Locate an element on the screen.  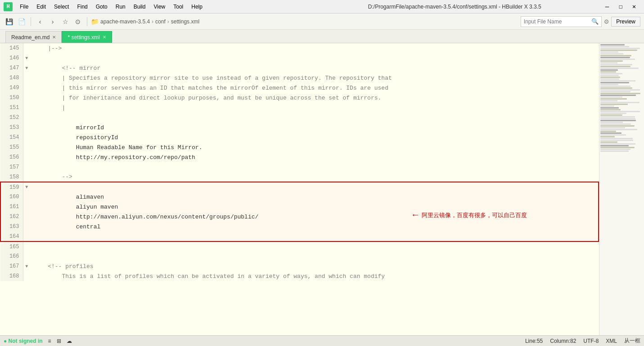
code-line: aliyun maven is located at coordinates (314, 207).